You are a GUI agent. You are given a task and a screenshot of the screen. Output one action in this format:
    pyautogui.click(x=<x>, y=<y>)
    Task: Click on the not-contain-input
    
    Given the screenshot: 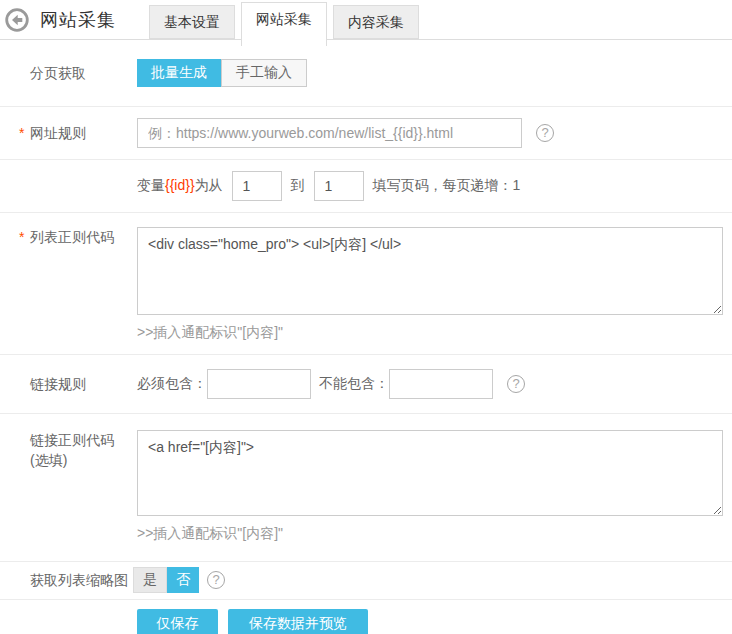 What is the action you would take?
    pyautogui.click(x=441, y=384)
    